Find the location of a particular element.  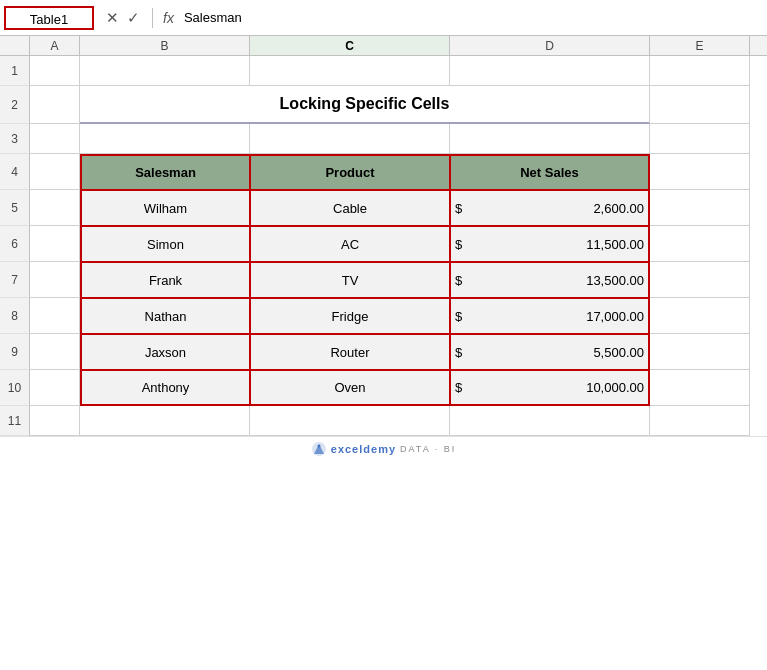

net-sales-10: $ 10,000.00 is located at coordinates (550, 388).